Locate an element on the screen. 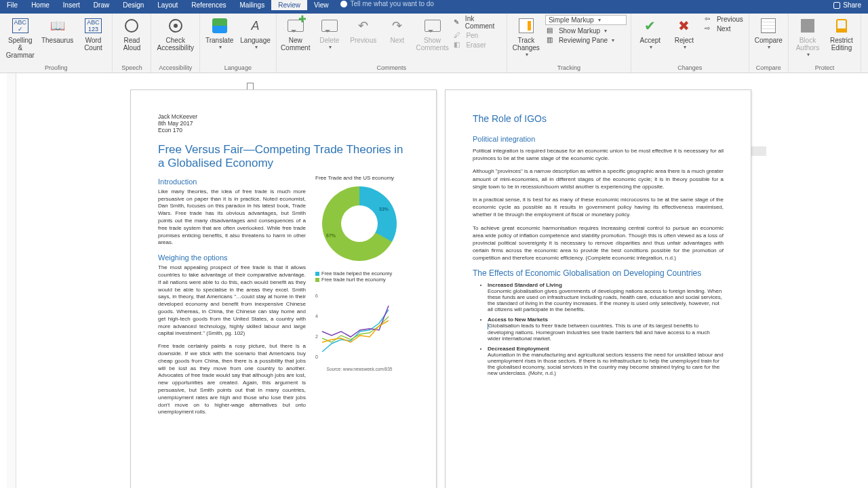 The width and height of the screenshot is (868, 488). lightbulb-icon is located at coordinates (344, 4).